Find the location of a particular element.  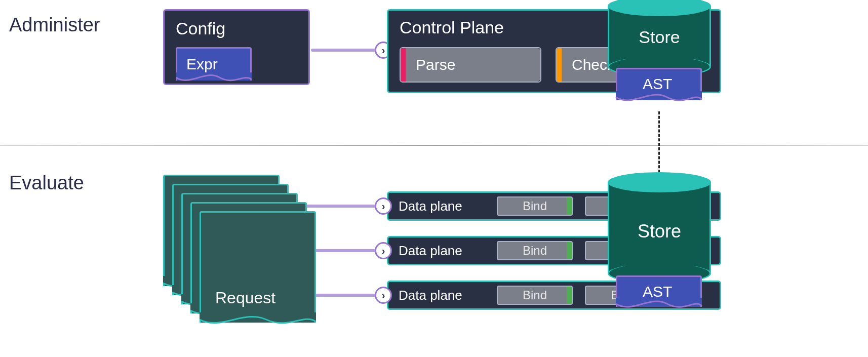

config-title: Config is located at coordinates (201, 28).